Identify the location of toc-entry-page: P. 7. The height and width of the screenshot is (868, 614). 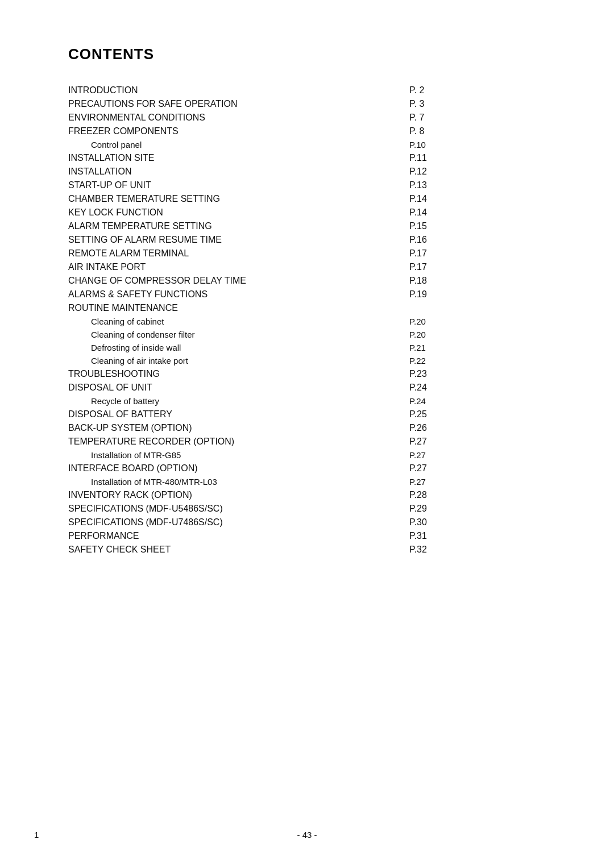
(472, 118).